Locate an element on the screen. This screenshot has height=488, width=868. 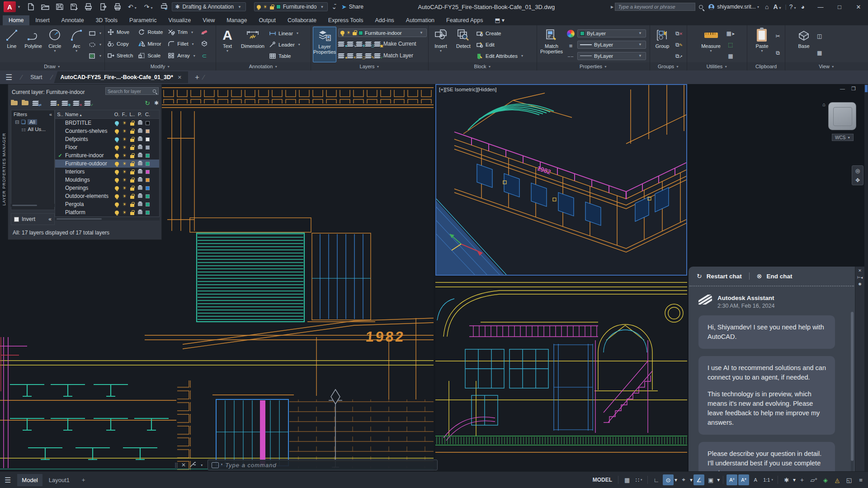
panel-label-properties: Properties▼ is located at coordinates (593, 66).